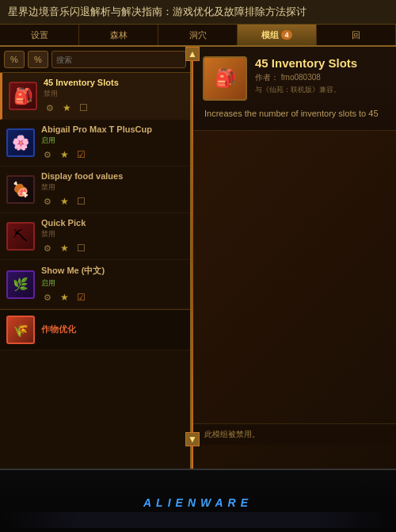 The height and width of the screenshot is (532, 396). I want to click on mod-controls-1: ⚙ ★ ☐, so click(114, 108).